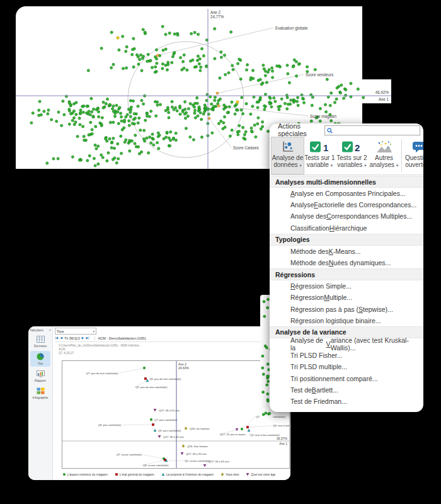  Describe the element at coordinates (40, 376) in the screenshot. I see `sidebar-item-rapport: Rapport` at that location.